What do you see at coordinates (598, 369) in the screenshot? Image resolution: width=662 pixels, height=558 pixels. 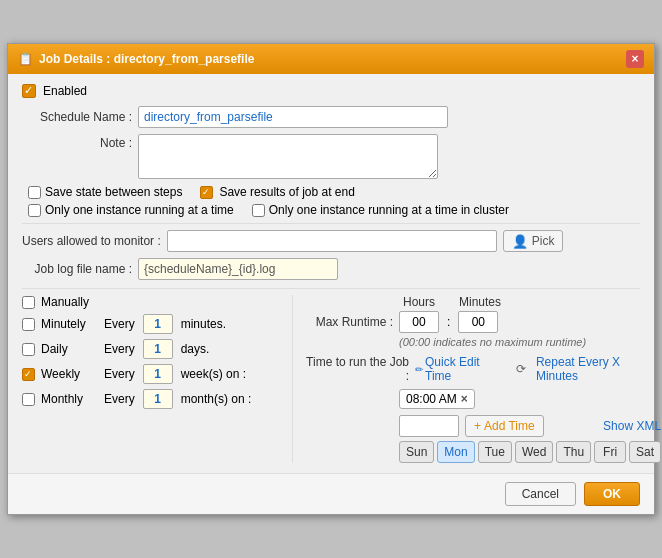 I see `repeat-link: Repeat Every X Minutes` at bounding box center [598, 369].